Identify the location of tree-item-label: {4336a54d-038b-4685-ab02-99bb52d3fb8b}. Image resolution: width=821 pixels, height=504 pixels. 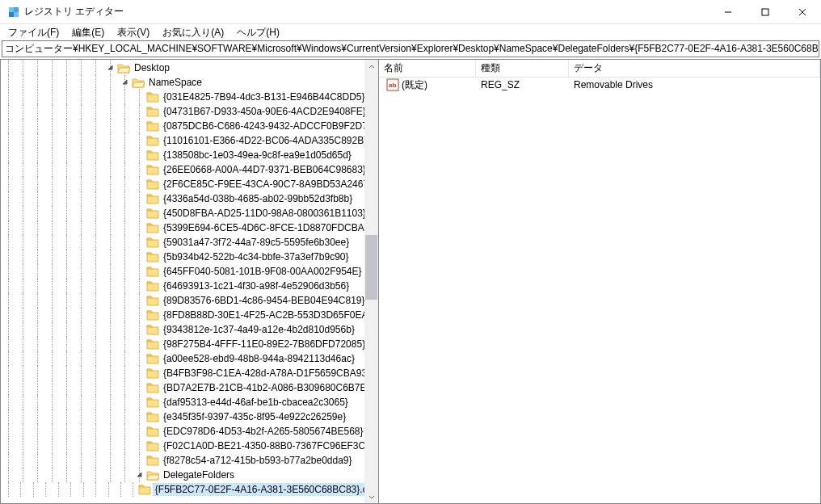
(258, 199).